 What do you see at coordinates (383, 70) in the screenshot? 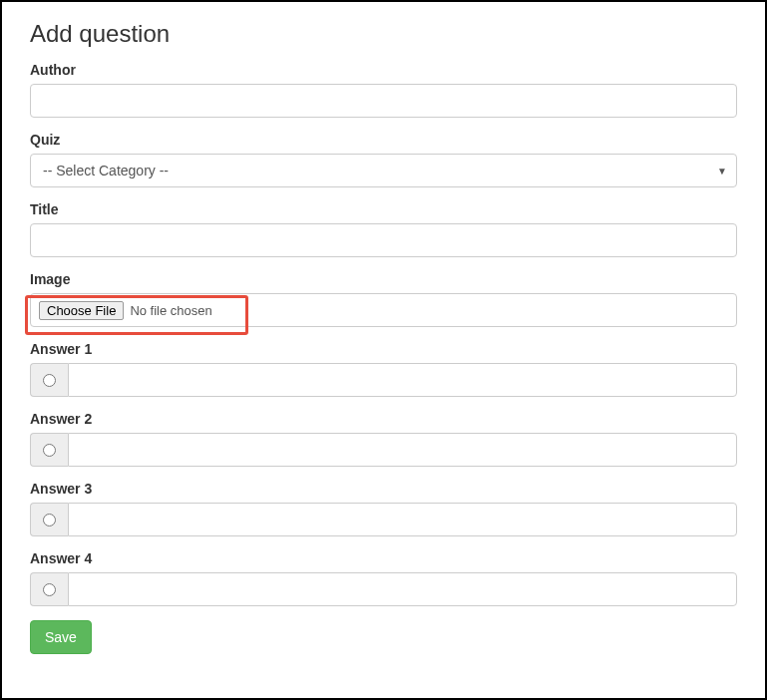
I see `author-label: Author` at bounding box center [383, 70].